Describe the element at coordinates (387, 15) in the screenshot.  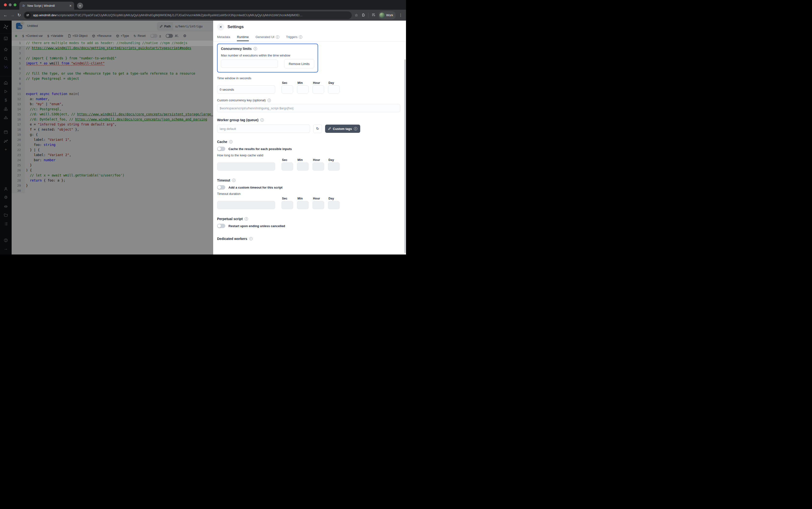
I see `browser-profile-chip: Work` at that location.